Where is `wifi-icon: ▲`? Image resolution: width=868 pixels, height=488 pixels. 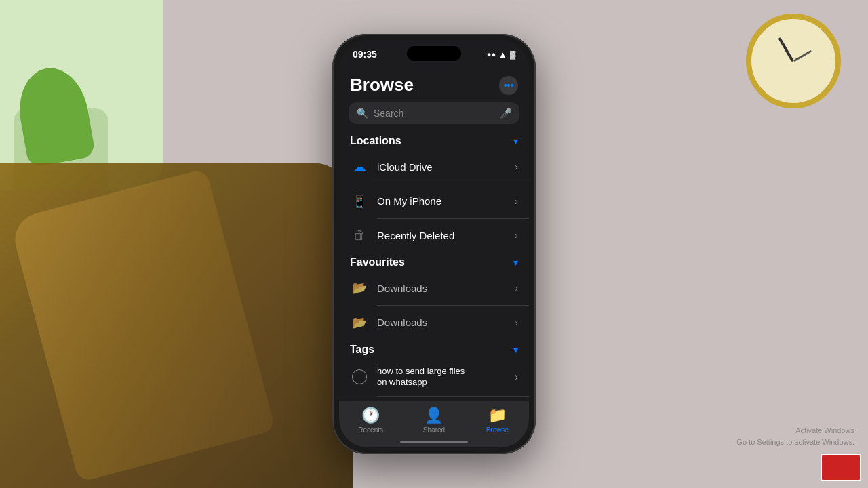
wifi-icon: ▲ is located at coordinates (503, 54).